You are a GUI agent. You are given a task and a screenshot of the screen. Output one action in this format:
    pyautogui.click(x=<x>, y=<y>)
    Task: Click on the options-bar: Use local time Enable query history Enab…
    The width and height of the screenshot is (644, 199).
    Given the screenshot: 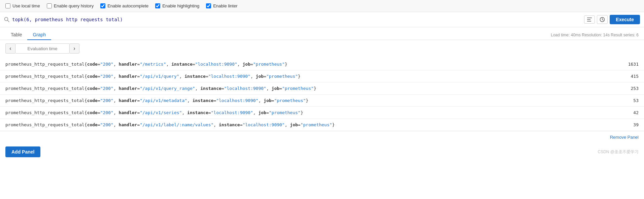 What is the action you would take?
    pyautogui.click(x=322, y=6)
    